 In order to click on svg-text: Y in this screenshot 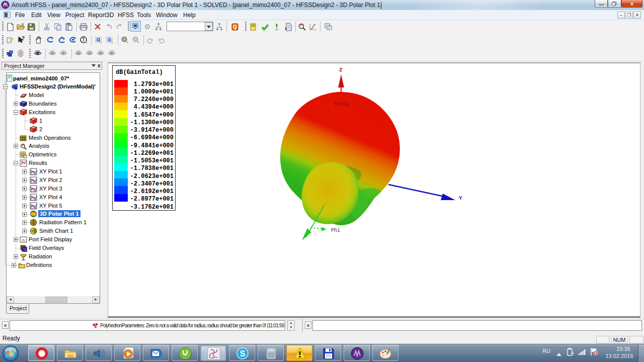, I will do `click(461, 198)`.